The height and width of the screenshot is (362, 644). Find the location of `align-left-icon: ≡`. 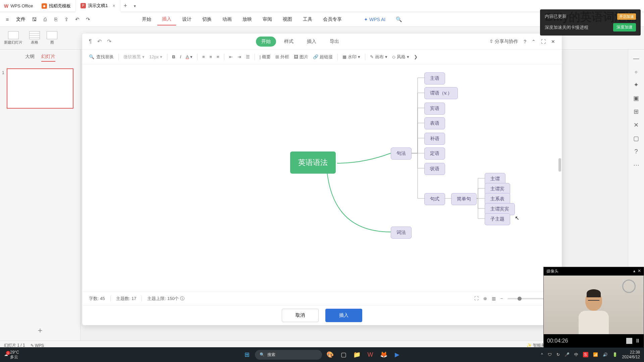

align-left-icon: ≡ is located at coordinates (204, 57).